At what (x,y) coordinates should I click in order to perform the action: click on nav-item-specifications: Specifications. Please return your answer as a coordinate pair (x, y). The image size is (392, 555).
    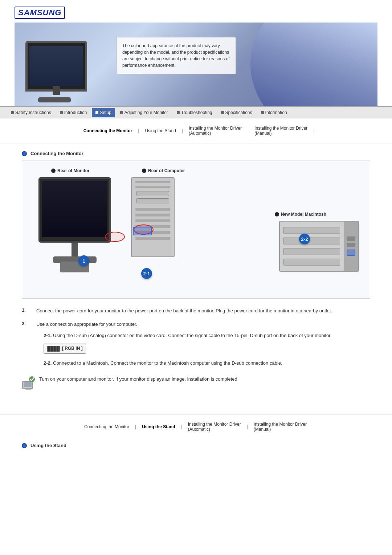
    Looking at the image, I should click on (237, 113).